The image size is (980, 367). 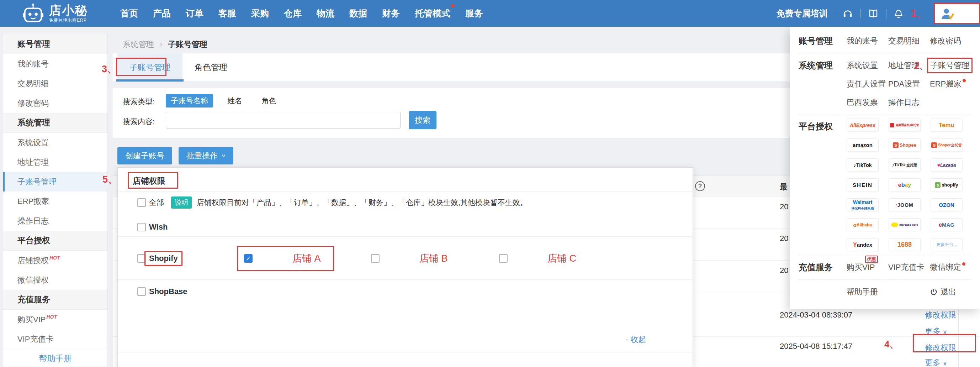 What do you see at coordinates (358, 13) in the screenshot?
I see `nav-item-数据: 数据` at bounding box center [358, 13].